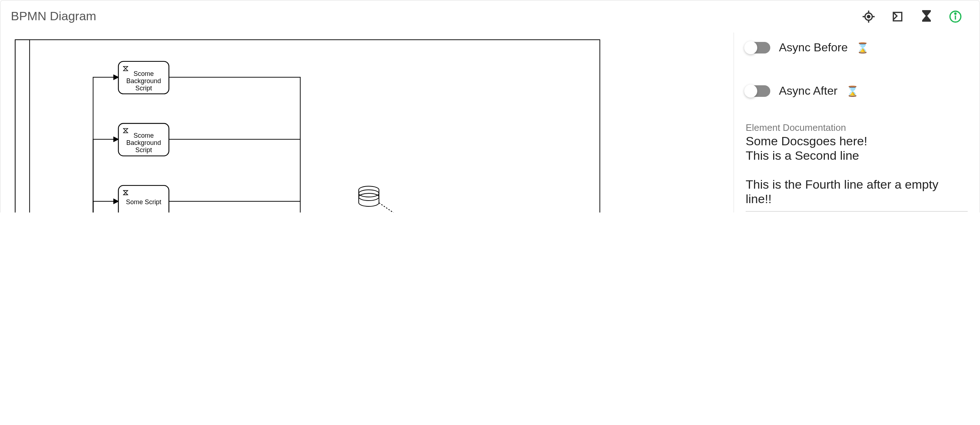  Describe the element at coordinates (869, 17) in the screenshot. I see `target-icon` at that location.